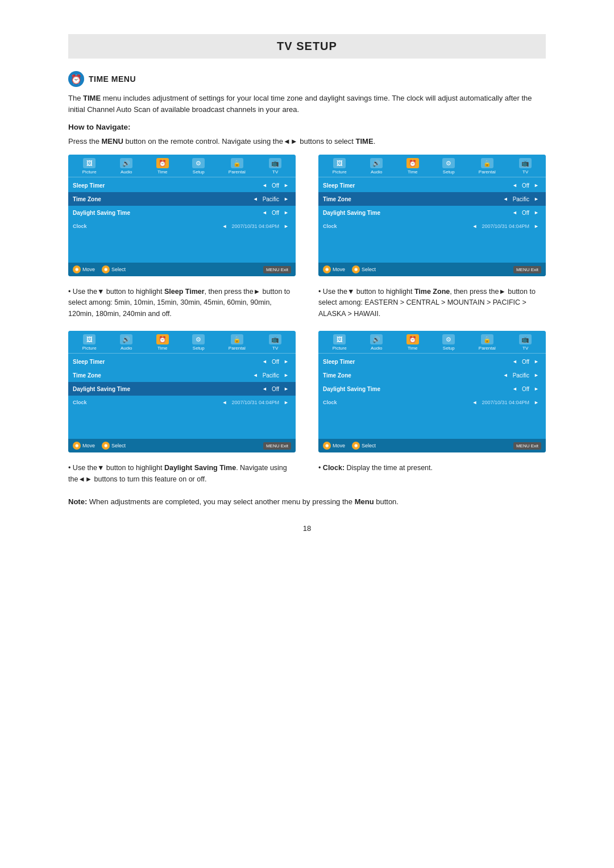  I want to click on nav-time-3: ⏰Time, so click(163, 342).